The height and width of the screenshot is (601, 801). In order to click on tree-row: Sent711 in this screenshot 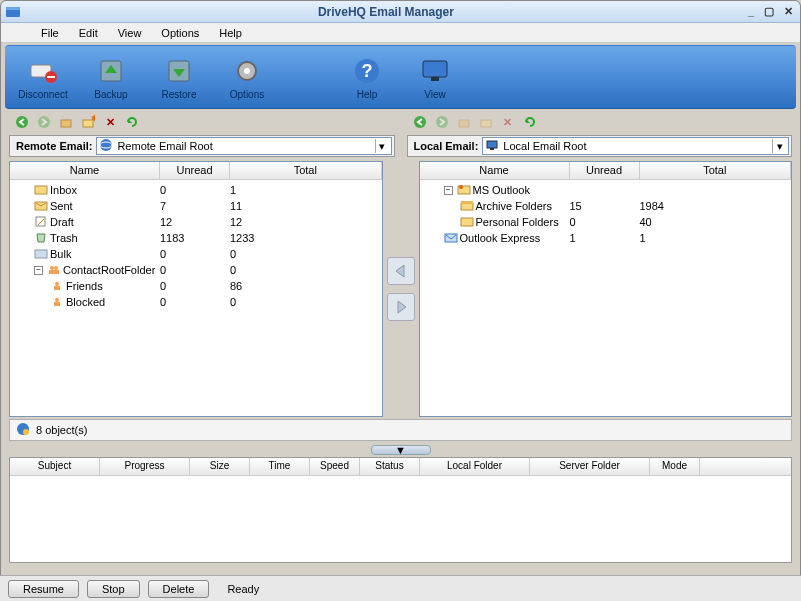, I will do `click(196, 206)`.